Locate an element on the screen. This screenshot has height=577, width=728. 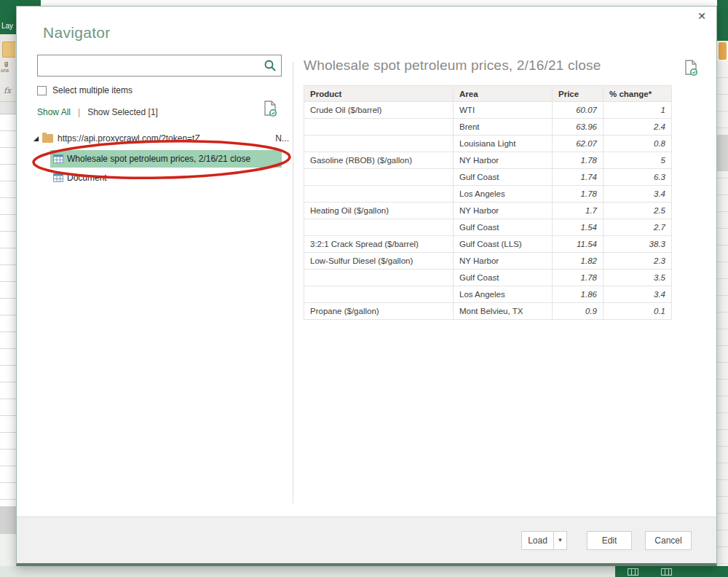
excel-titlebar-fragment is located at coordinates (722, 20).